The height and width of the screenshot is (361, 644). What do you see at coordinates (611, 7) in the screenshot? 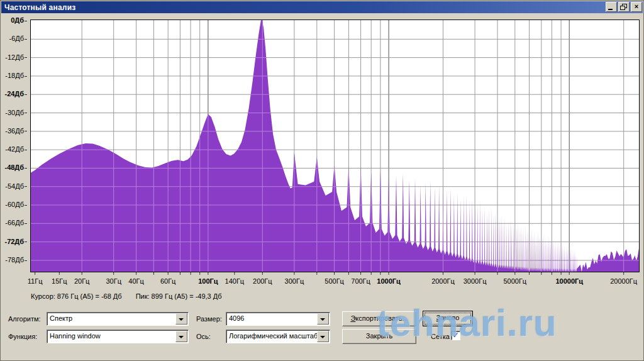
I see `minimize-button` at bounding box center [611, 7].